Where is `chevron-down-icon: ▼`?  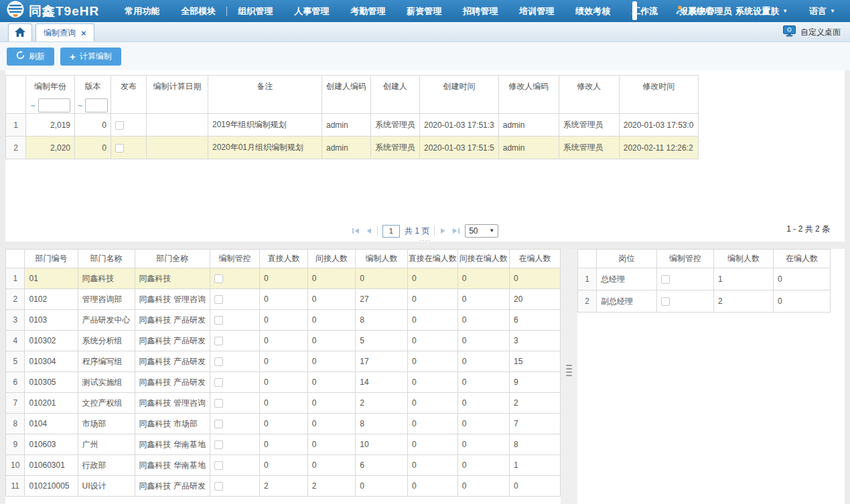 chevron-down-icon: ▼ is located at coordinates (737, 11).